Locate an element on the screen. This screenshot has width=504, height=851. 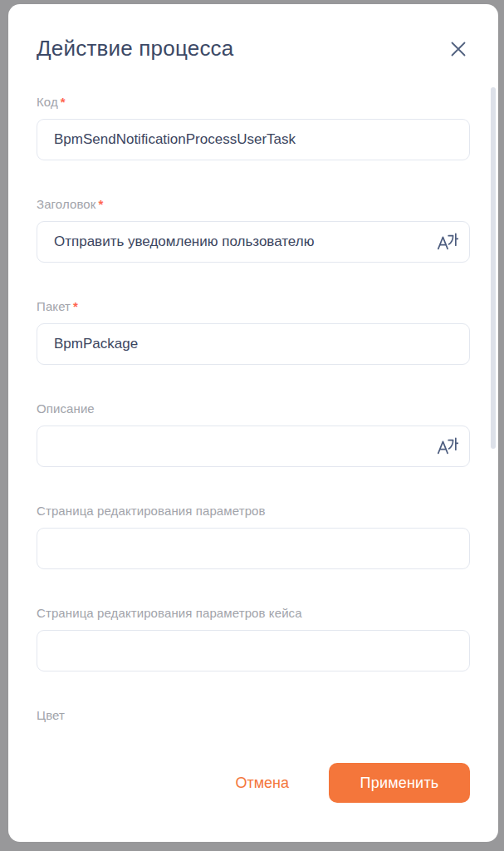
dialog-header: Действие процесса is located at coordinates (253, 33).